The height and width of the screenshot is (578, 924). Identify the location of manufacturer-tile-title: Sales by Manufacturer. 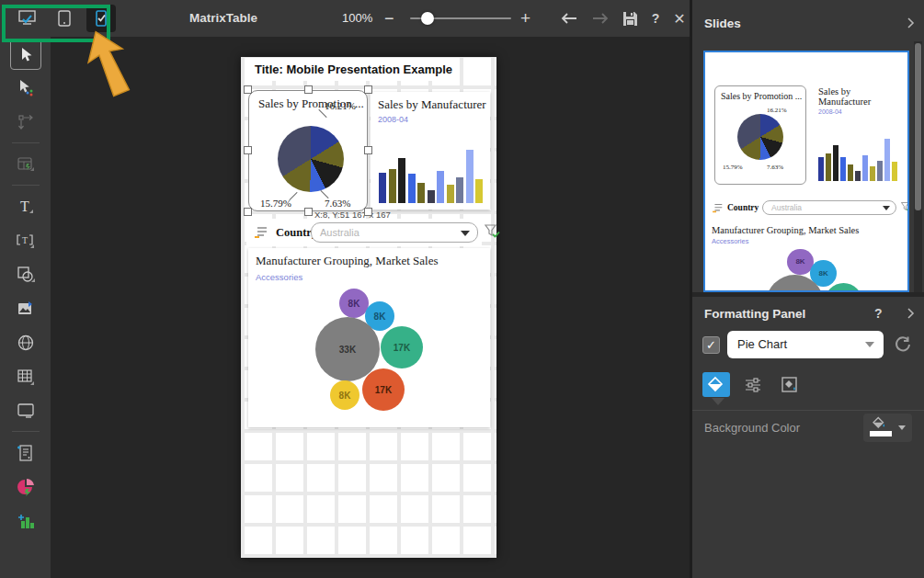
(430, 102).